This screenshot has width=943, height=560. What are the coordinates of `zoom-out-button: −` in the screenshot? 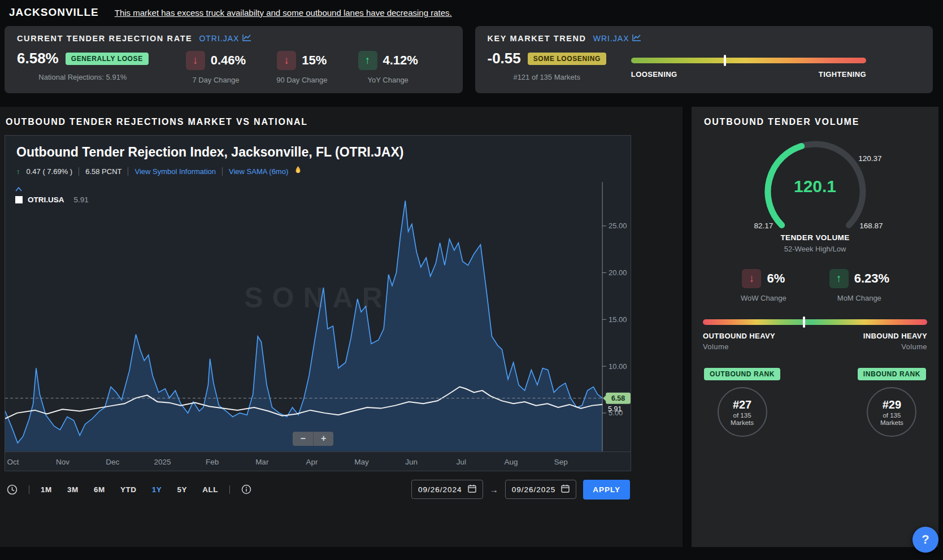 It's located at (303, 439).